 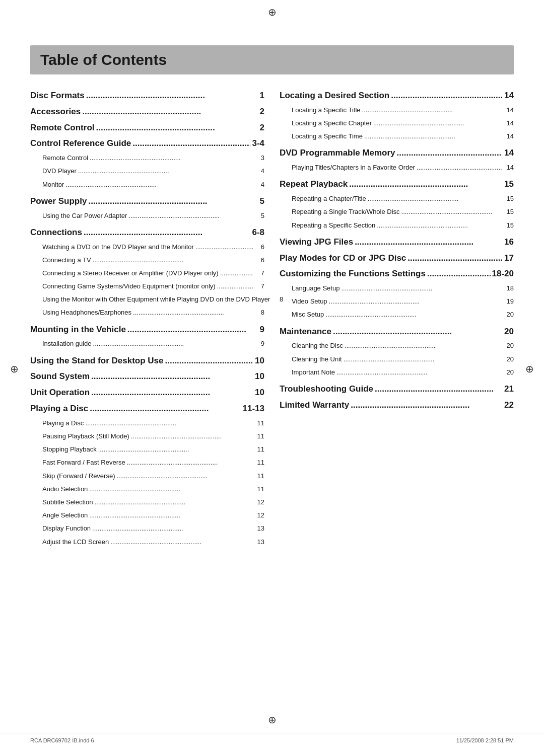 What do you see at coordinates (397, 168) in the screenshot?
I see `toc-entry: Playing Titles/Chapters in a Favorite Or…` at bounding box center [397, 168].